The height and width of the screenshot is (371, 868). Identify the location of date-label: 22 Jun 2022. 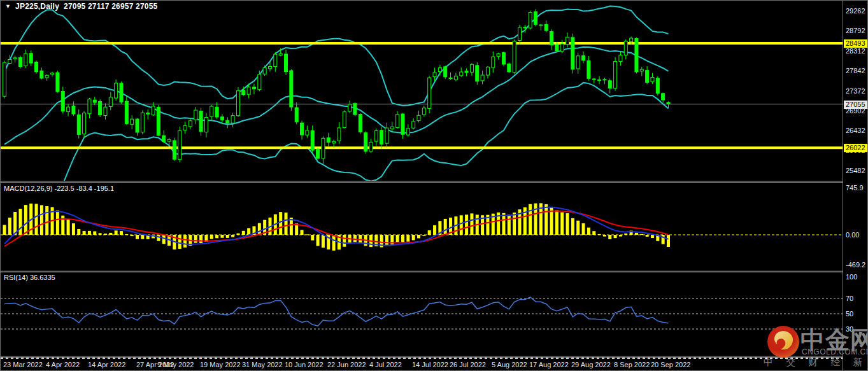
(346, 365).